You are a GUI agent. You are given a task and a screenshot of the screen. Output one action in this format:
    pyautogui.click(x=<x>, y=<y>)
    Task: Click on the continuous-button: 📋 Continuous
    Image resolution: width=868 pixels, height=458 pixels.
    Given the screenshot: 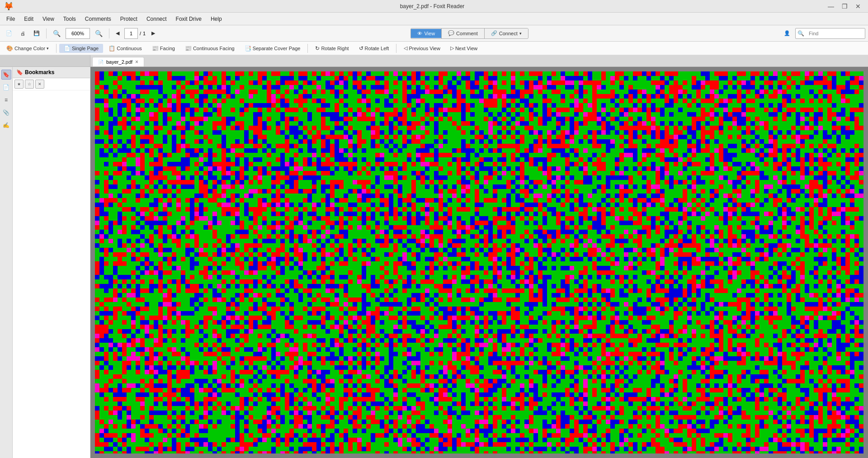 What is the action you would take?
    pyautogui.click(x=125, y=48)
    